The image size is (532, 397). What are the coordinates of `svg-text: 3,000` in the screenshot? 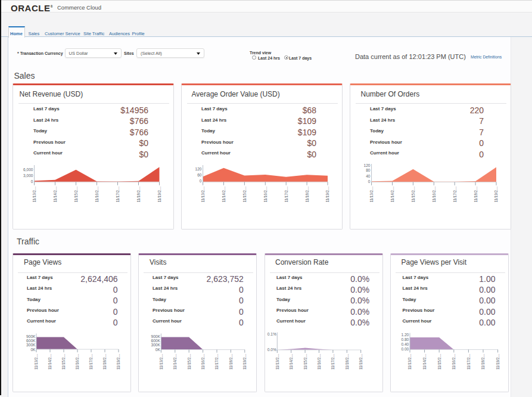 It's located at (29, 175).